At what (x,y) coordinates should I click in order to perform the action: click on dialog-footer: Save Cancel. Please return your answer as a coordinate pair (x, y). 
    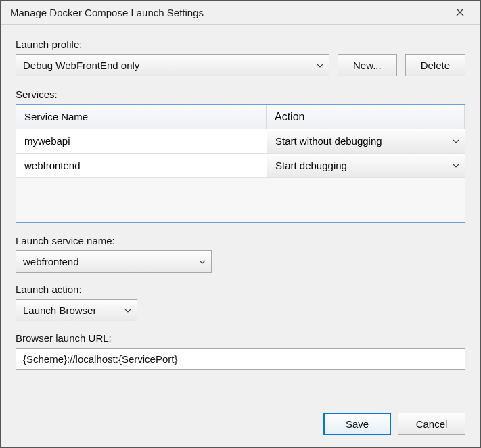
    Looking at the image, I should click on (241, 421).